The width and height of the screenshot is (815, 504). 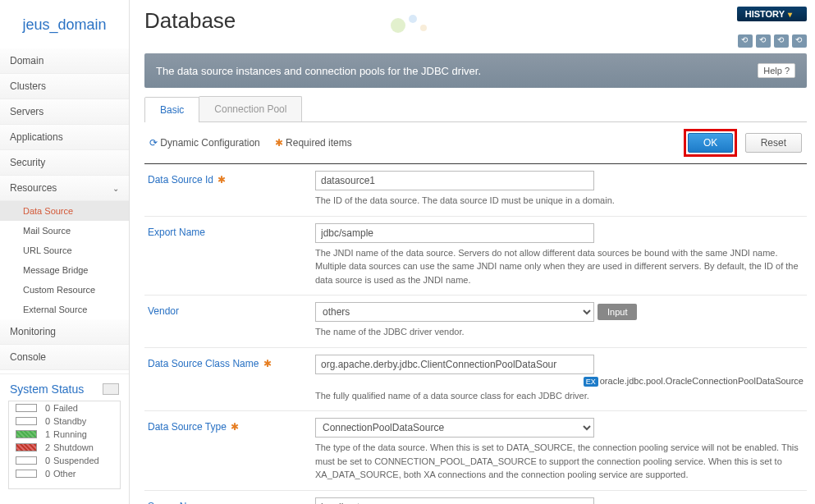 What do you see at coordinates (64, 387) in the screenshot?
I see `system-status-title: System Status` at bounding box center [64, 387].